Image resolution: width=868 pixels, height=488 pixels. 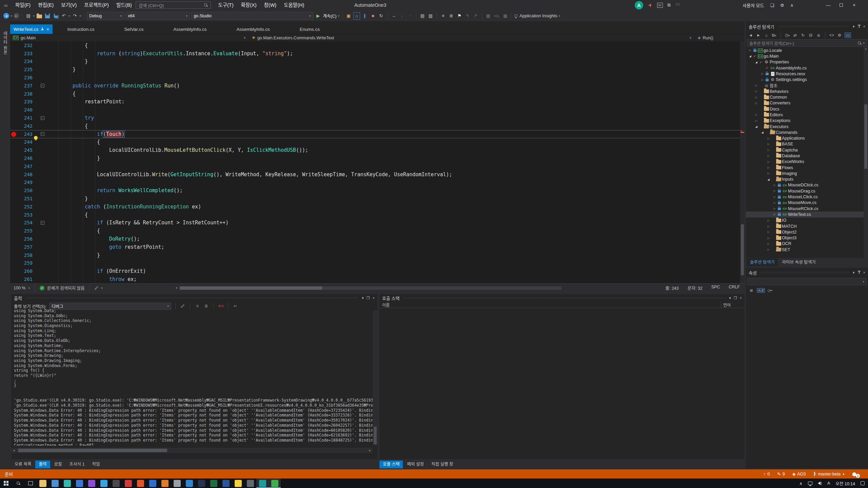 What do you see at coordinates (69, 5) in the screenshot?
I see `menu-item: 보기(V)` at bounding box center [69, 5].